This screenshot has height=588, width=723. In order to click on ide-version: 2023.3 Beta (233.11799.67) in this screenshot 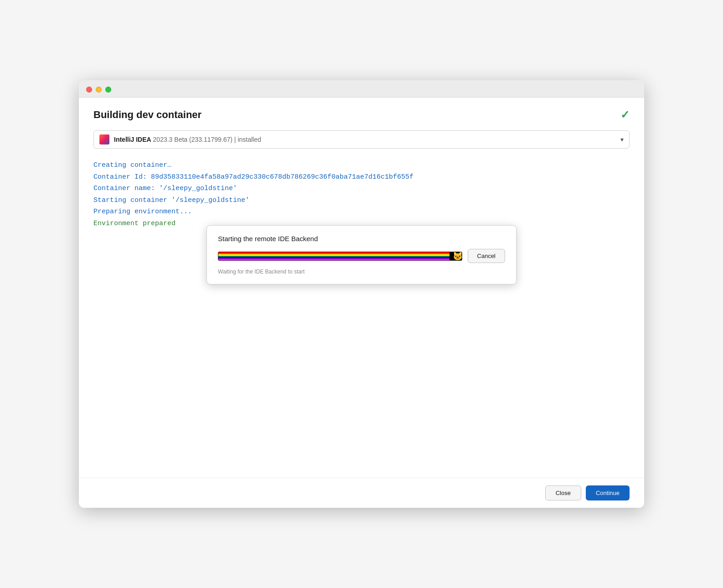, I will do `click(193, 139)`.